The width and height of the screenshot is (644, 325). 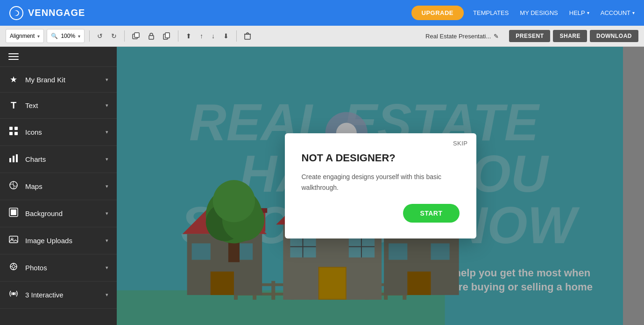 What do you see at coordinates (58, 79) in the screenshot?
I see `sidebar-item-my-brand-kit: ★ My Brand Kit ▾` at bounding box center [58, 79].